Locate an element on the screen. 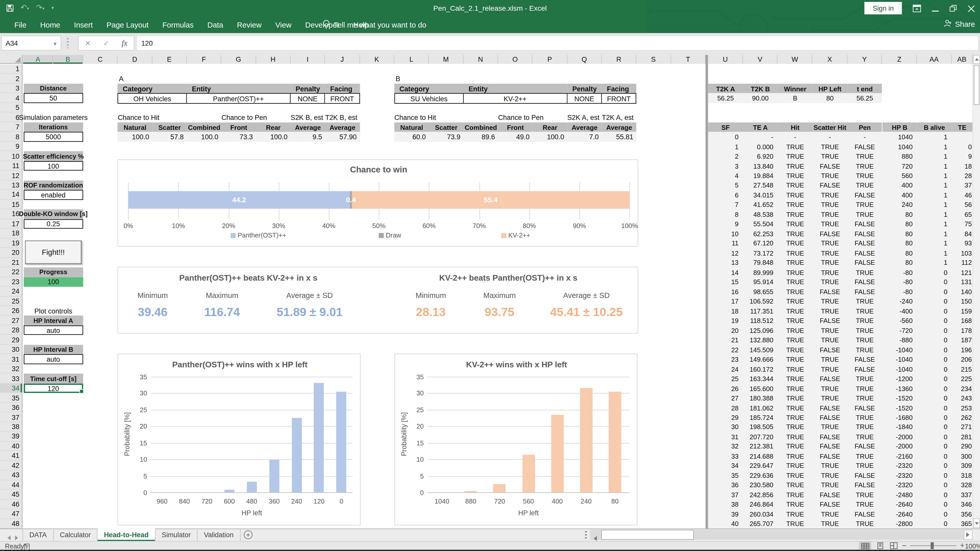 The image size is (980, 551). sim-cell: 80 is located at coordinates (899, 233).